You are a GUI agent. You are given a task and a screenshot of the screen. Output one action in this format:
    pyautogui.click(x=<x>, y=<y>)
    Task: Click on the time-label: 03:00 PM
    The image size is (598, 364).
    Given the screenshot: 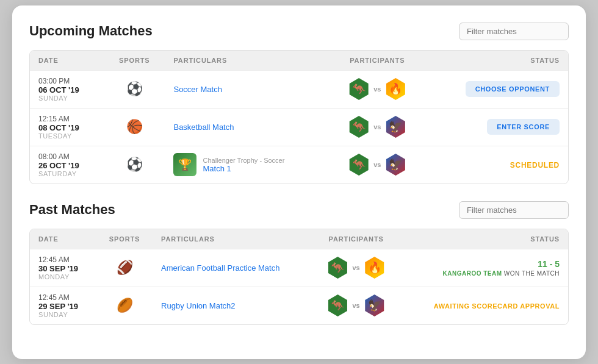 What is the action you would take?
    pyautogui.click(x=67, y=81)
    